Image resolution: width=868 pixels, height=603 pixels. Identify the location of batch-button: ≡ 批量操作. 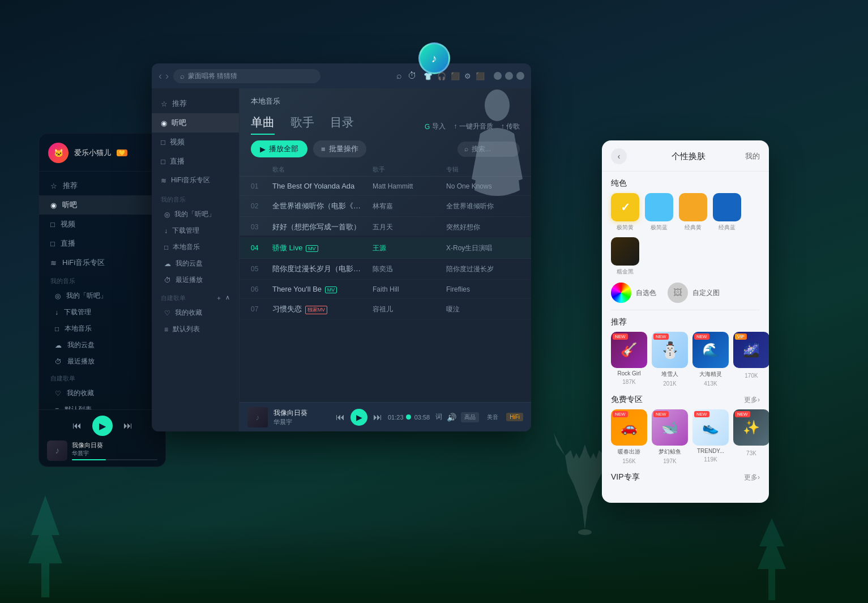
(340, 149).